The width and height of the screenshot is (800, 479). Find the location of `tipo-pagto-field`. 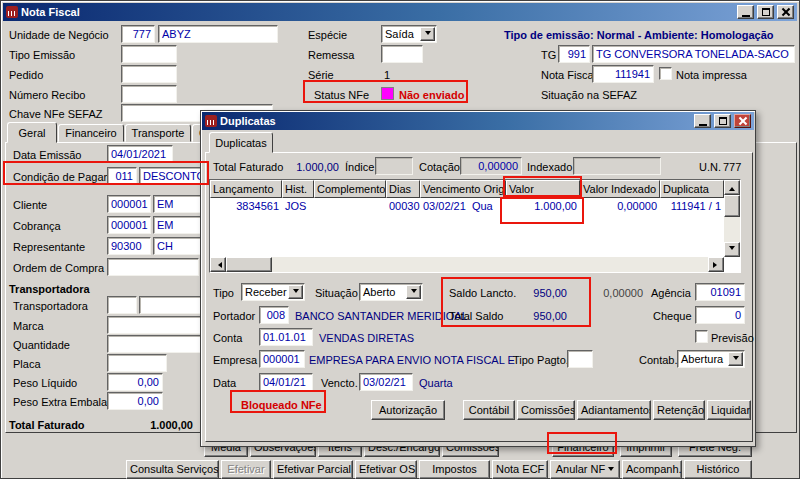

tipo-pagto-field is located at coordinates (580, 359).